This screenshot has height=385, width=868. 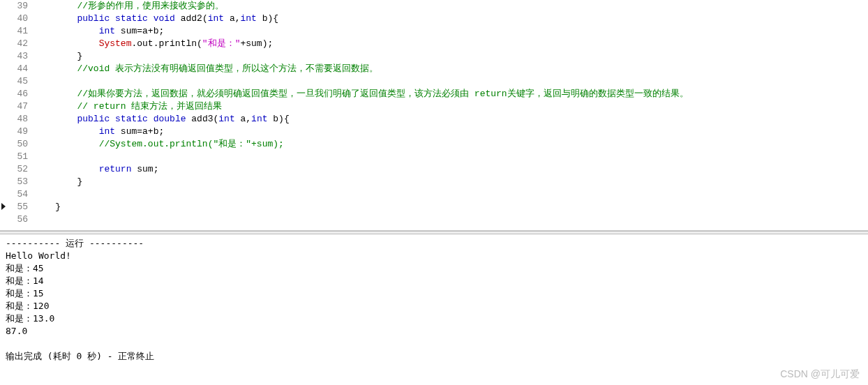 I want to click on code-content: // return 结束方法，并返回结果, so click(x=451, y=107).